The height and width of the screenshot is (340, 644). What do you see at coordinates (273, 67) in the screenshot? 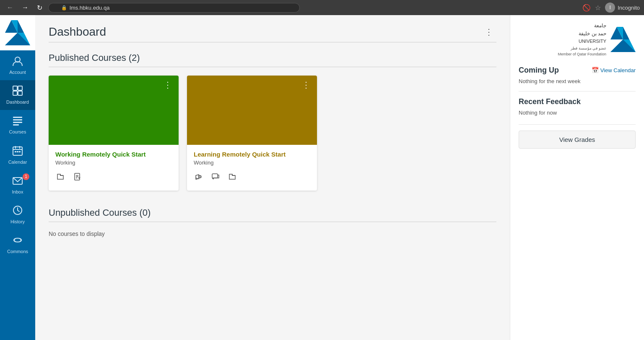
I see `published-section-divider` at bounding box center [273, 67].